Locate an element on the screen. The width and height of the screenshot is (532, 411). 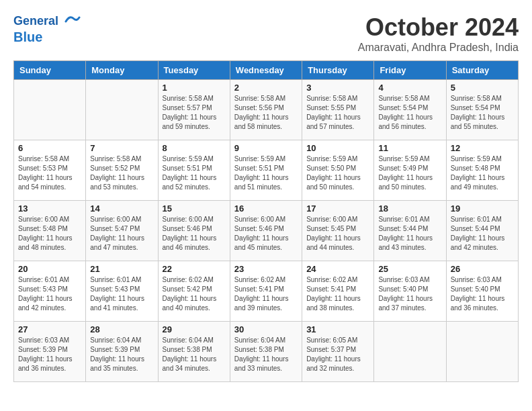
day-info: Sunrise: 6:05 AM Sunset: 5:37 PM Dayligh… is located at coordinates (338, 355).